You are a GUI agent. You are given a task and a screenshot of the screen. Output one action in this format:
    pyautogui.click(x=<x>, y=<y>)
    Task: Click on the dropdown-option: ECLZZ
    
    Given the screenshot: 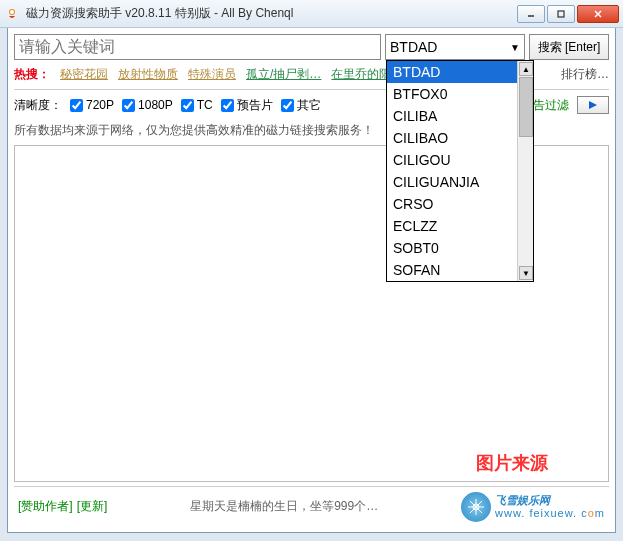 What is the action you would take?
    pyautogui.click(x=460, y=226)
    